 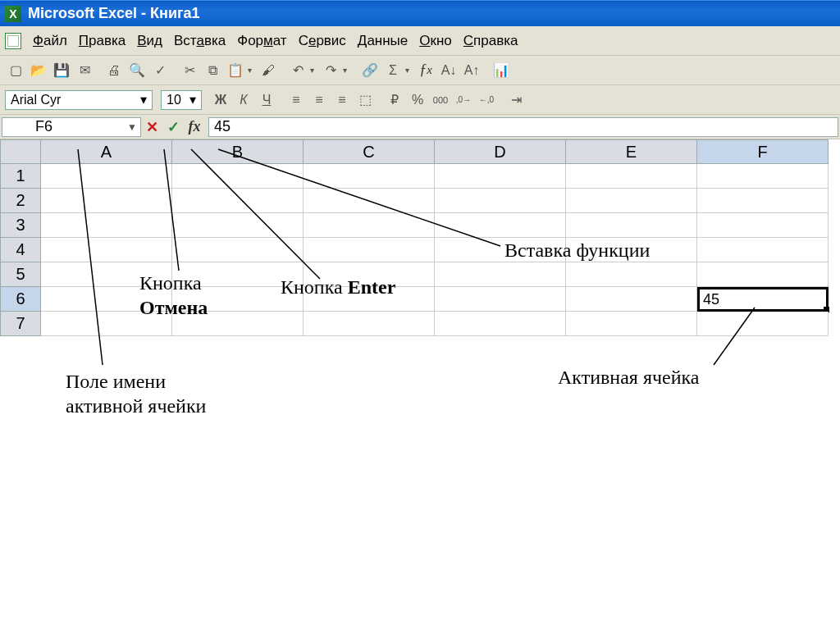 What do you see at coordinates (149, 41) in the screenshot?
I see `menu-view: Вид` at bounding box center [149, 41].